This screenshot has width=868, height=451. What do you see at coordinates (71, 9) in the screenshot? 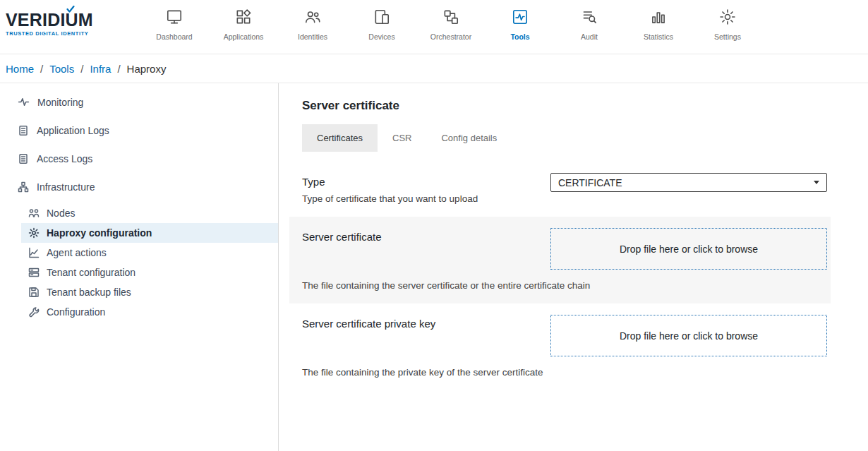
I see `logo-check-icon` at bounding box center [71, 9].